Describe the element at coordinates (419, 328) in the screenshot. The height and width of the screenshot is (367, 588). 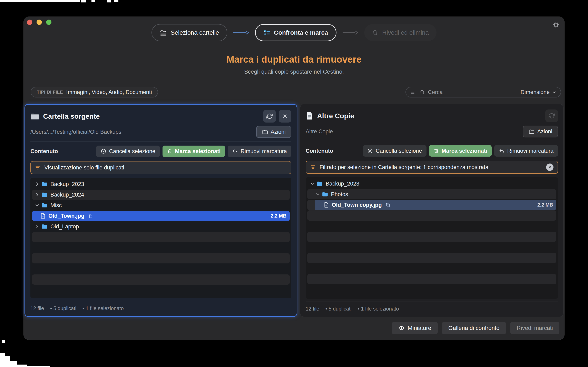
I see `button-label: Miniature` at that location.